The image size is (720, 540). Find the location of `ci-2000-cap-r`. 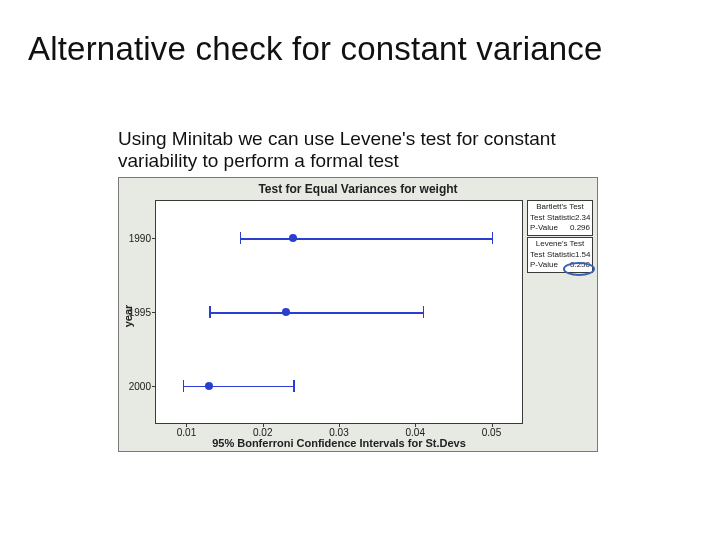

ci-2000-cap-r is located at coordinates (294, 386).